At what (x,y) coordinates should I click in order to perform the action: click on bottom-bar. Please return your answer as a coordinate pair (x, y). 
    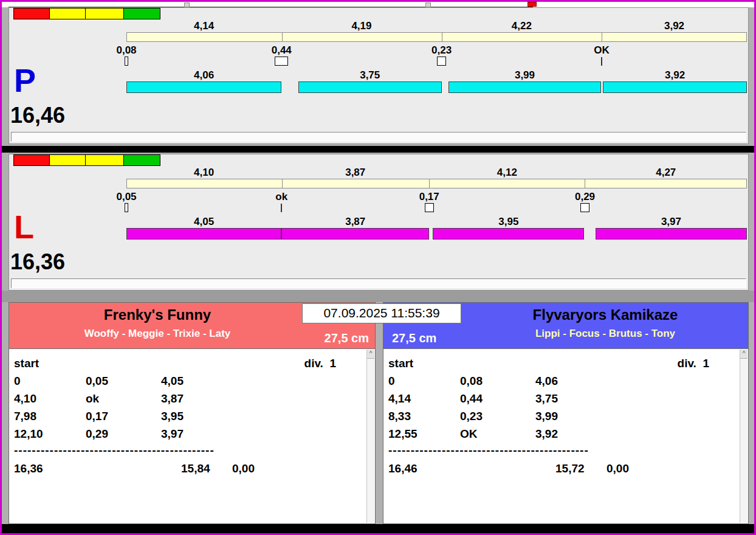
    Looking at the image, I should click on (378, 529).